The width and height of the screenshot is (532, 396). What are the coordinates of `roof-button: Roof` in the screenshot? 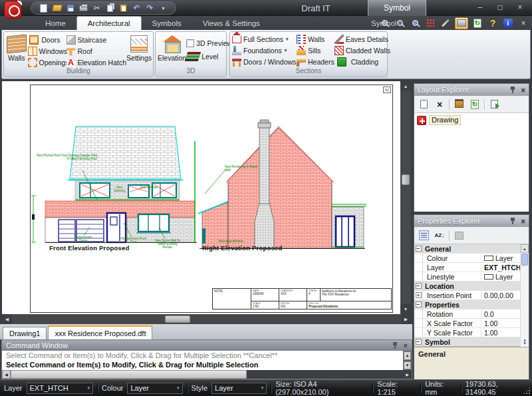 It's located at (97, 51).